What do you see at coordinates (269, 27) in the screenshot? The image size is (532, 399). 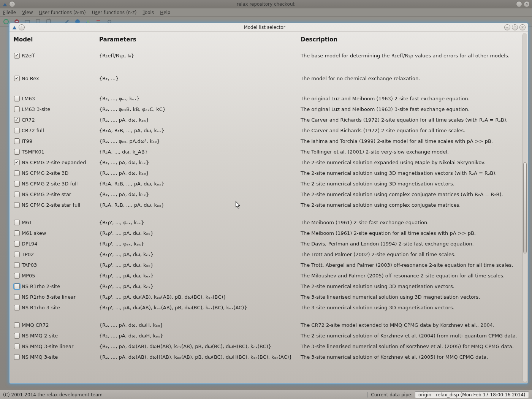 I see `dialog-titlebar: · Model list selector ⌄ ⌃ ×` at bounding box center [269, 27].